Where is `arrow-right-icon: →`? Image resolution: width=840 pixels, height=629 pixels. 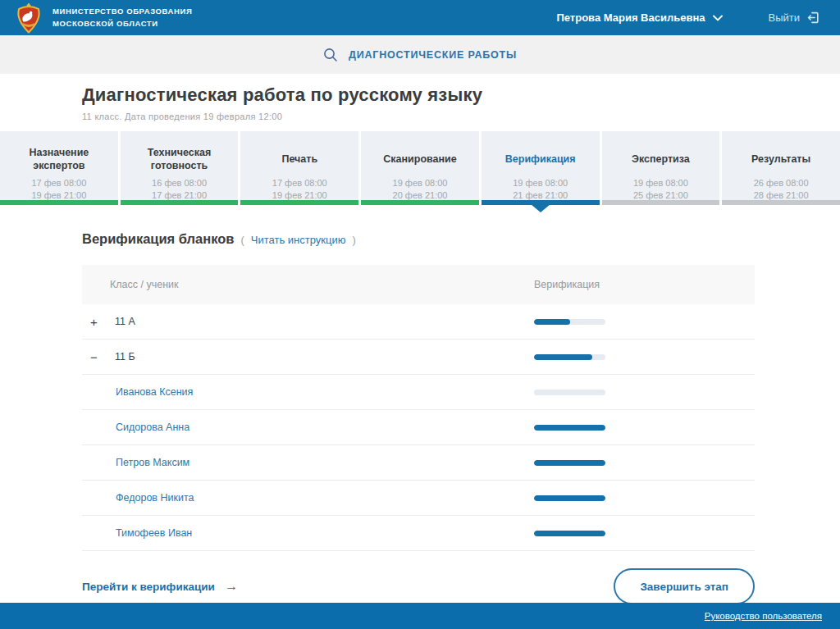 arrow-right-icon: → is located at coordinates (231, 586).